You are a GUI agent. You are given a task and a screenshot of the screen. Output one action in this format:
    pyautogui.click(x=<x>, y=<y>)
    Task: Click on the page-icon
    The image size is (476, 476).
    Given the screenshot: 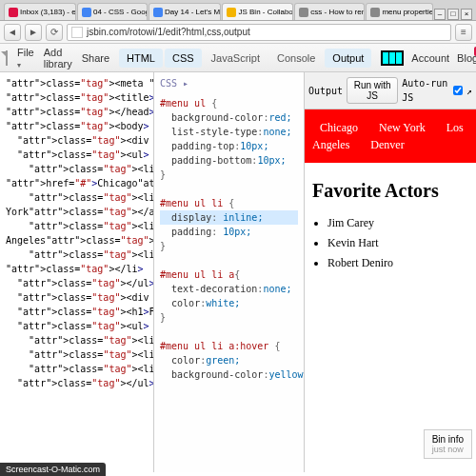 What is the action you would take?
    pyautogui.click(x=375, y=12)
    